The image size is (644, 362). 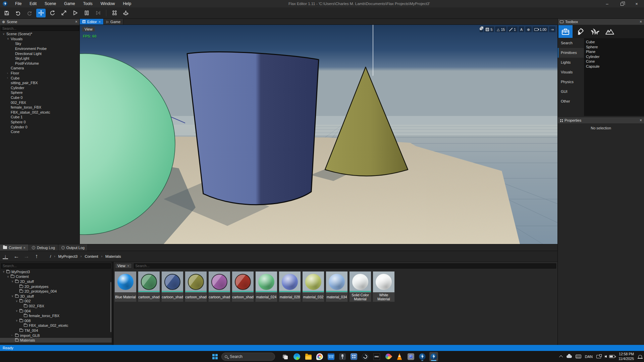 I want to click on menu-item: Window, so click(x=108, y=4).